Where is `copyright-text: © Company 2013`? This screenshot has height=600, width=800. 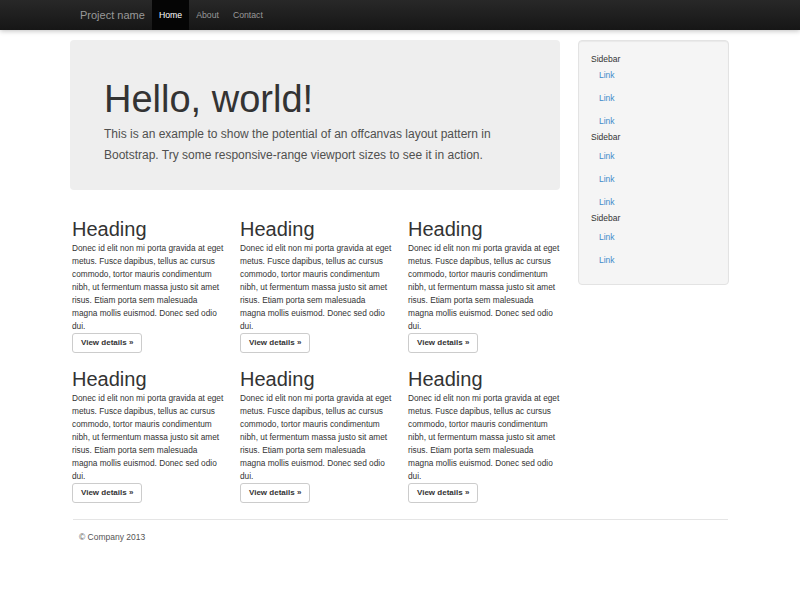 copyright-text: © Company 2013 is located at coordinates (112, 537).